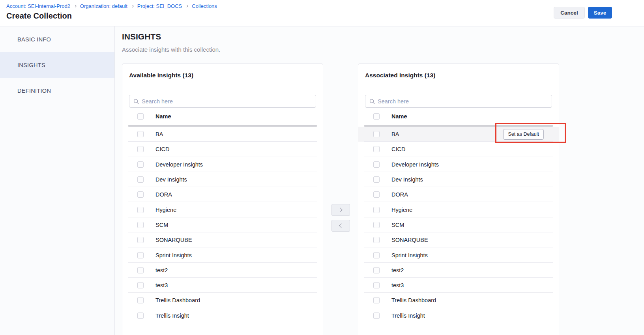 This screenshot has height=335, width=644. Describe the element at coordinates (223, 134) in the screenshot. I see `insight-row: BA` at that location.